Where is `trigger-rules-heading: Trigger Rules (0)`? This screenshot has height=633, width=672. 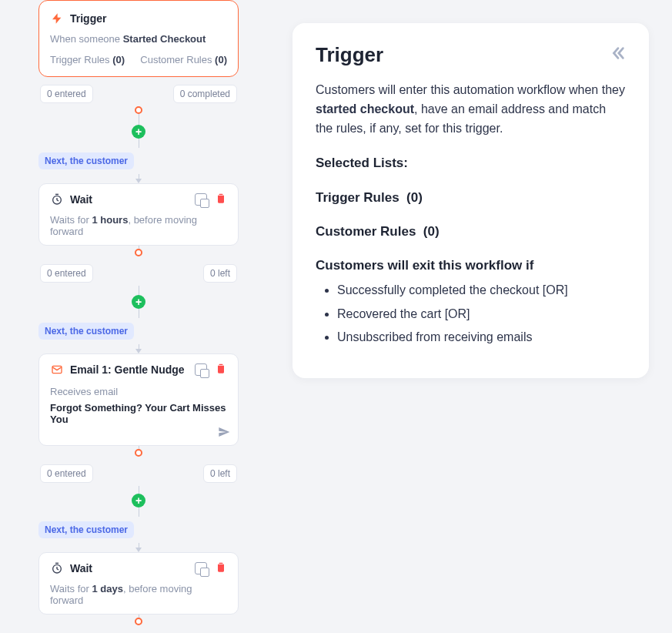 trigger-rules-heading: Trigger Rules (0) is located at coordinates (471, 198).